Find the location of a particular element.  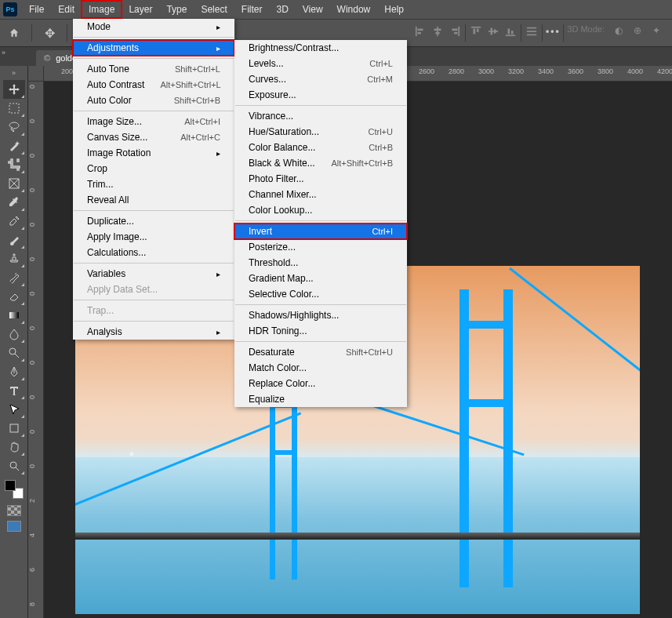

menu-type: Type is located at coordinates (176, 9).